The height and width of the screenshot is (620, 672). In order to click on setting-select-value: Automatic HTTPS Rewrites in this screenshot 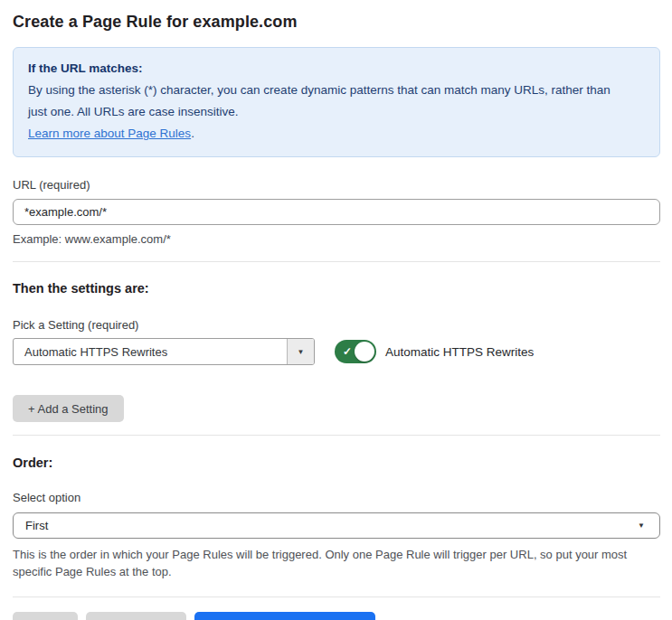, I will do `click(150, 352)`.